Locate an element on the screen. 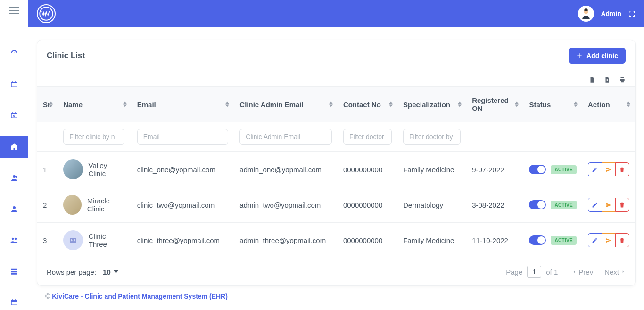  nav-calendar is located at coordinates (14, 84).